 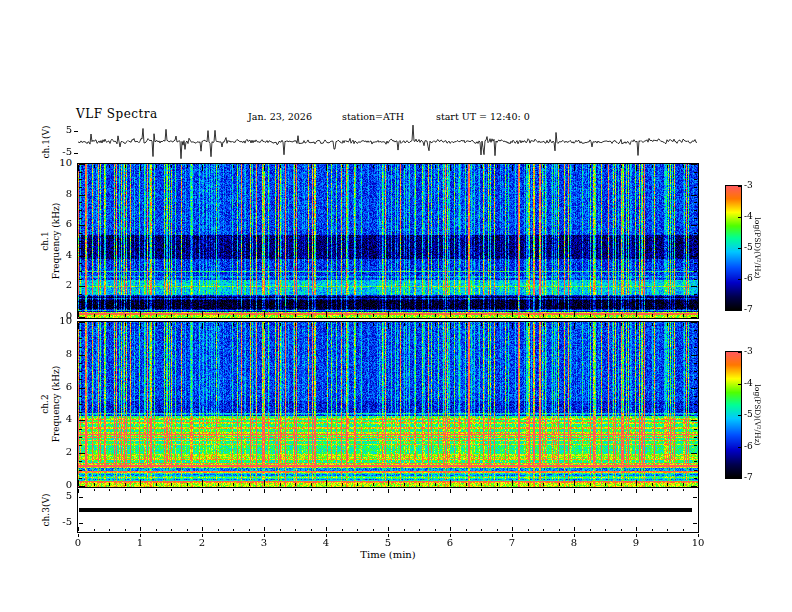 I want to click on ch1-axis-label-line2: Frequency (kHz), so click(x=56, y=242).